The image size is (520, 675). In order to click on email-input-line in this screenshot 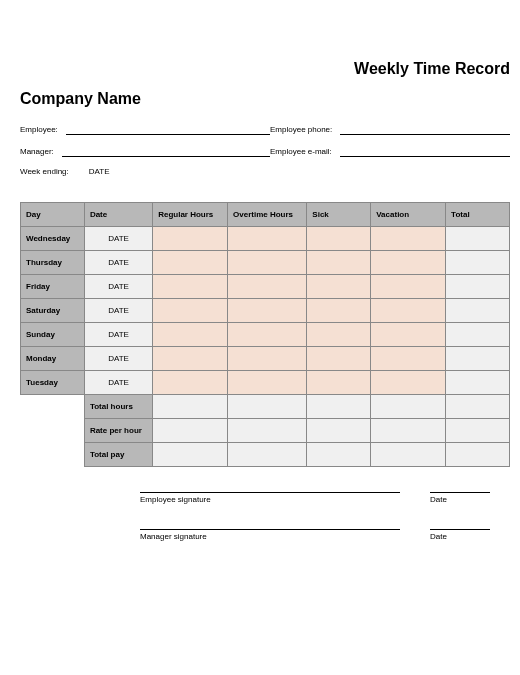, I will do `click(425, 151)`.